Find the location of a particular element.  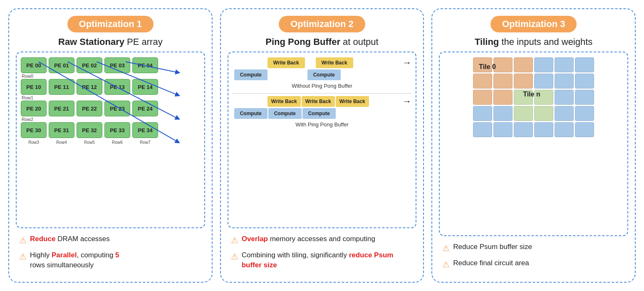

pe-cell-32: PE 32 is located at coordinates (89, 130).